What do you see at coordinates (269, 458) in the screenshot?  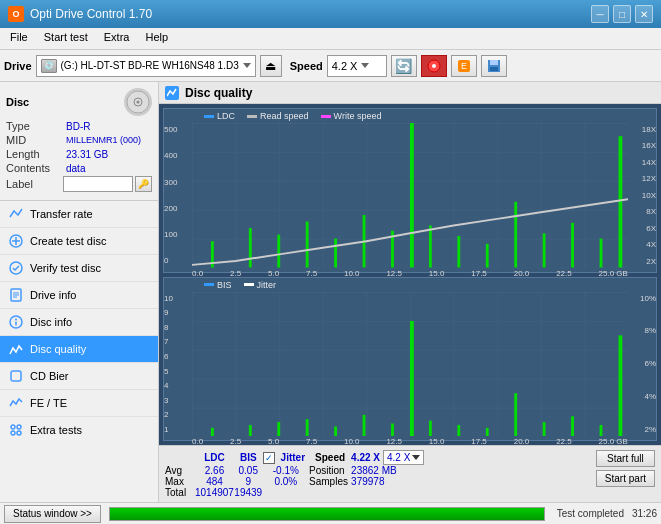 I see `jitter-checkbox: ✓` at bounding box center [269, 458].